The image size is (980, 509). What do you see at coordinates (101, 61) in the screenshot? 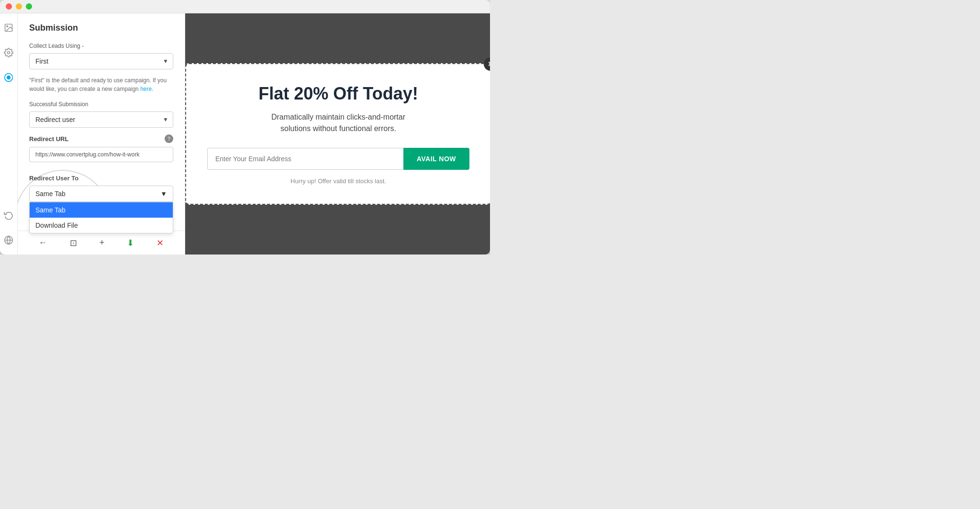
I see `collect-leads-select-wrapper: First Second ▼` at bounding box center [101, 61].